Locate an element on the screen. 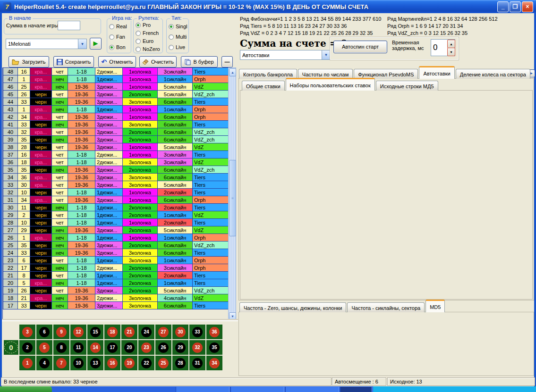 The width and height of the screenshot is (536, 392). board-cell-3: 3 is located at coordinates (27, 332).